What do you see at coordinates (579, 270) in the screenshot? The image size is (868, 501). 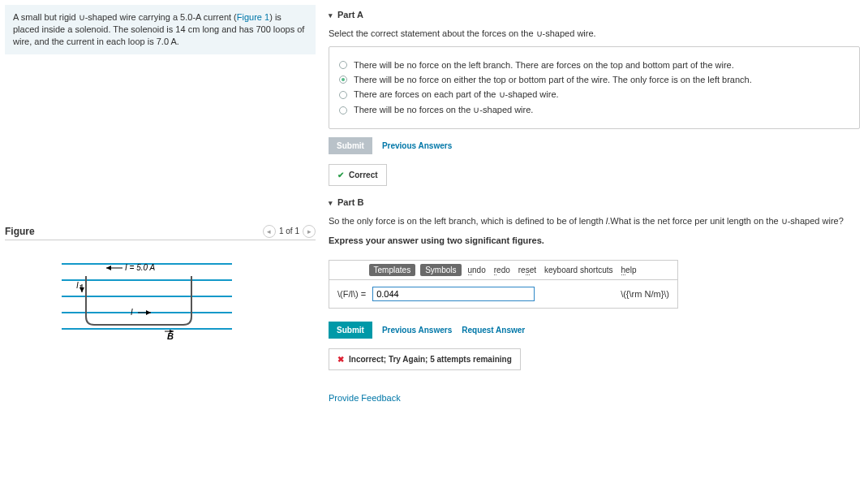 I see `keyboard-shortcuts-button: keyboard shortcuts` at bounding box center [579, 270].